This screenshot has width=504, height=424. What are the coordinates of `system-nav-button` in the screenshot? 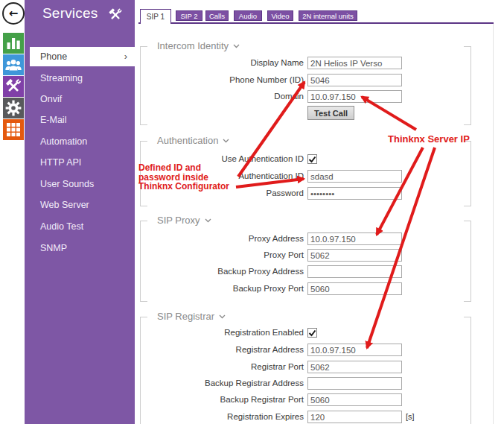 It's located at (13, 130).